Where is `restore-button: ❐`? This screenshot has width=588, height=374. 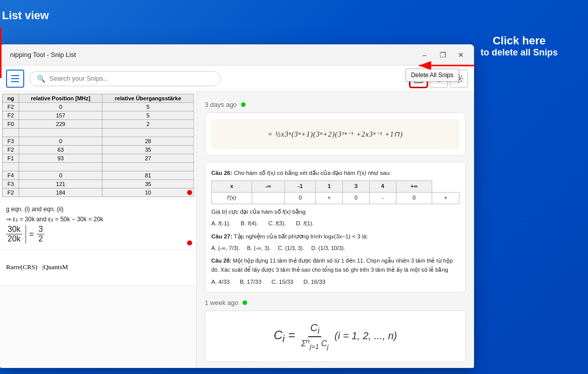 restore-button: ❐ is located at coordinates (443, 55).